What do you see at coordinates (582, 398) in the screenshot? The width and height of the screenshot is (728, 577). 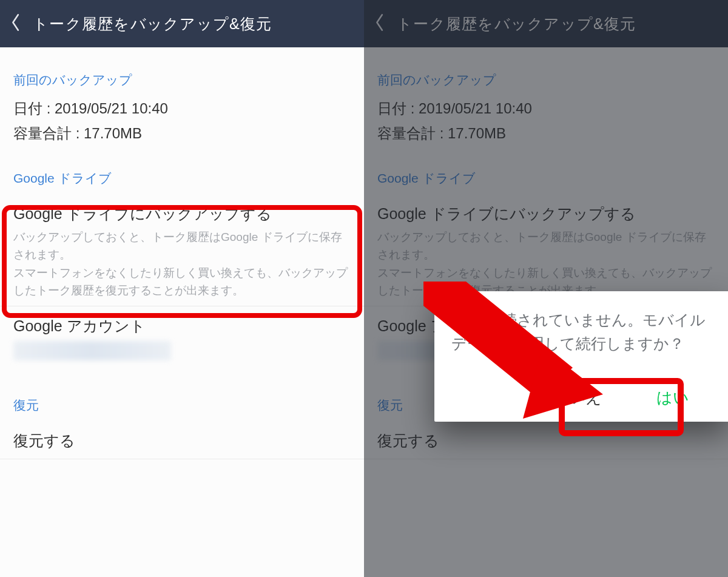 I see `dialog-actions: いいえ はい` at bounding box center [582, 398].